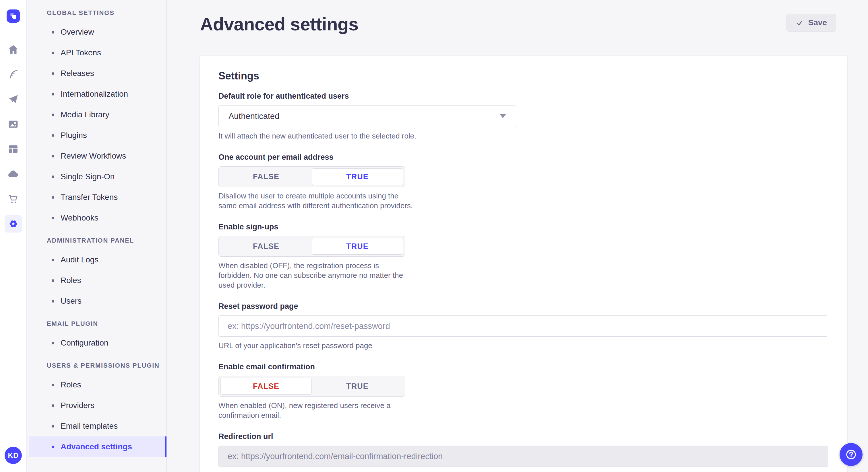 The width and height of the screenshot is (868, 472). What do you see at coordinates (13, 456) in the screenshot?
I see `rail-user-area: KD` at bounding box center [13, 456].